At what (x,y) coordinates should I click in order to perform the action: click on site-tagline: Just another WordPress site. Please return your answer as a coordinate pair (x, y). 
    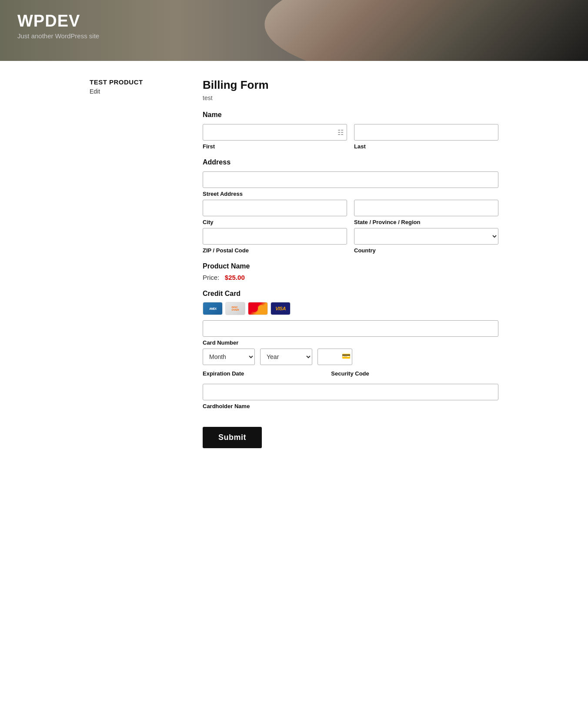
    Looking at the image, I should click on (58, 36).